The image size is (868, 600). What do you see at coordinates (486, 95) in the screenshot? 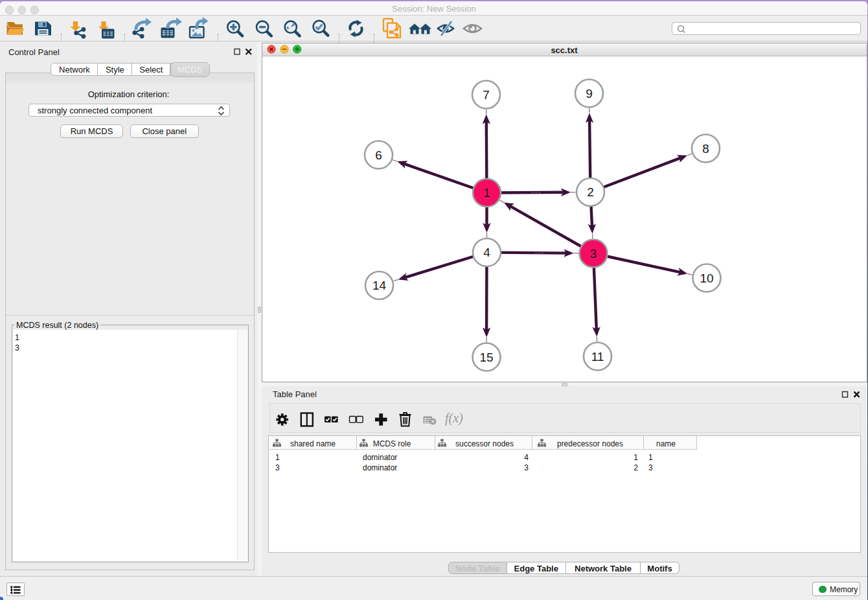
I see `svg-text: 7` at bounding box center [486, 95].